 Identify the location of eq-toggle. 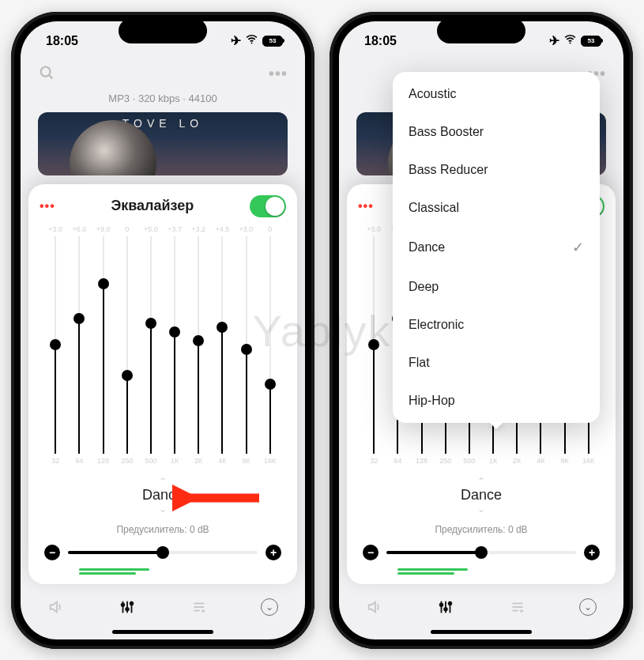
(268, 206).